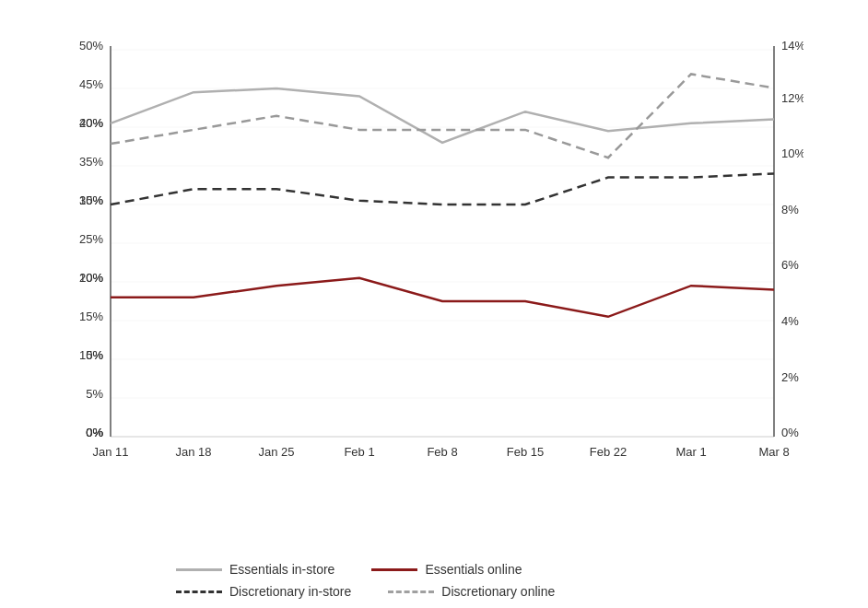  I want to click on svg-text: 40%, so click(91, 123).